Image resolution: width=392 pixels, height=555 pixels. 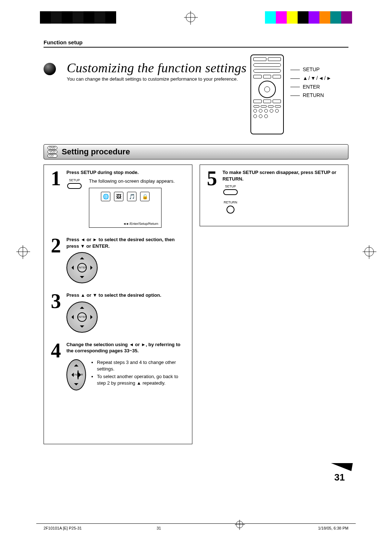 What do you see at coordinates (145, 197) in the screenshot?
I see `parental-icon: 🔒` at bounding box center [145, 197].